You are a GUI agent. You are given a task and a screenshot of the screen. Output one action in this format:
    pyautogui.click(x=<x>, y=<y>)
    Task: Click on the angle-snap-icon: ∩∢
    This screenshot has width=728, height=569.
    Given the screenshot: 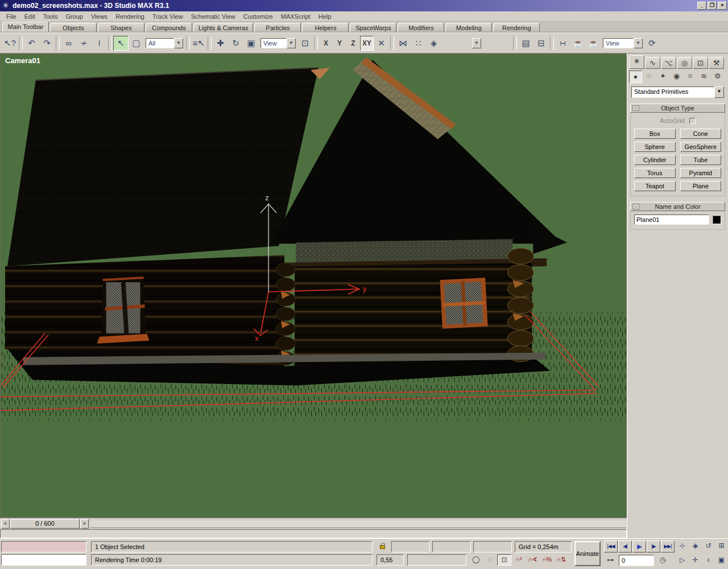 What is the action you would take?
    pyautogui.click(x=532, y=560)
    